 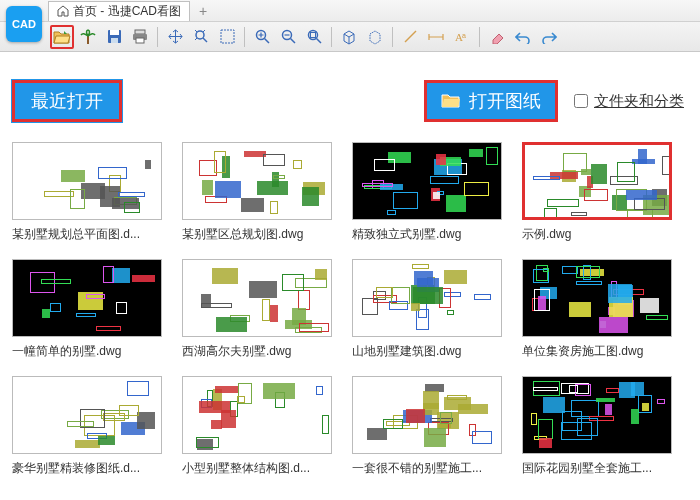 What do you see at coordinates (549, 37) in the screenshot?
I see `redo-icon` at bounding box center [549, 37].